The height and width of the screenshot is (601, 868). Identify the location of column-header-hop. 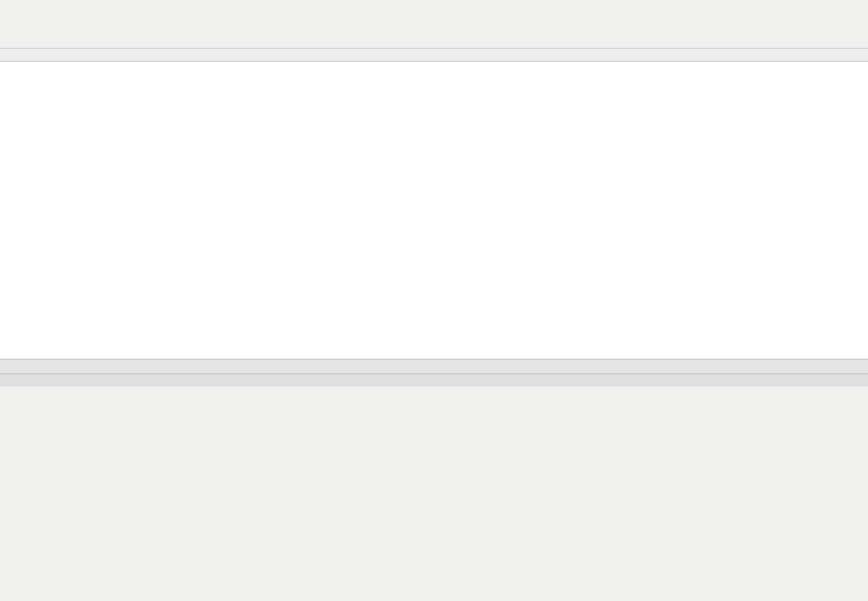
(19, 55).